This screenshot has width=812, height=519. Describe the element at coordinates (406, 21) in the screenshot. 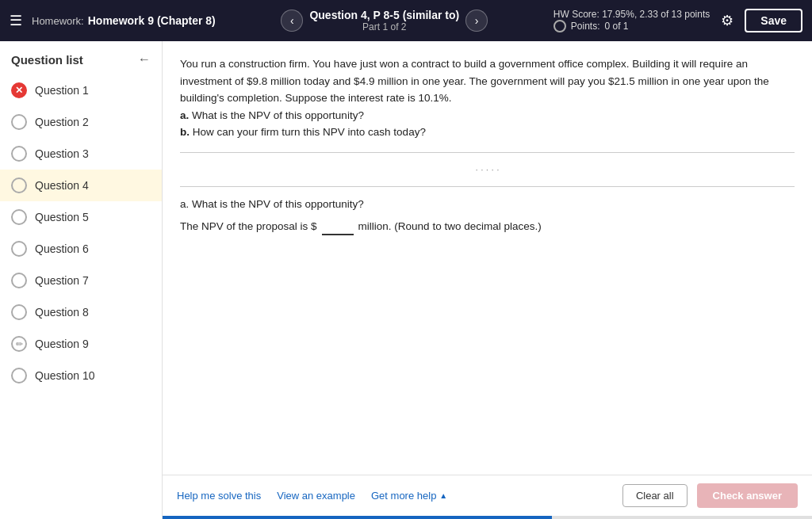

I see `top-navigation: ☰ Homework: Homework 9 (Chapter 8) ‹ Que…` at that location.